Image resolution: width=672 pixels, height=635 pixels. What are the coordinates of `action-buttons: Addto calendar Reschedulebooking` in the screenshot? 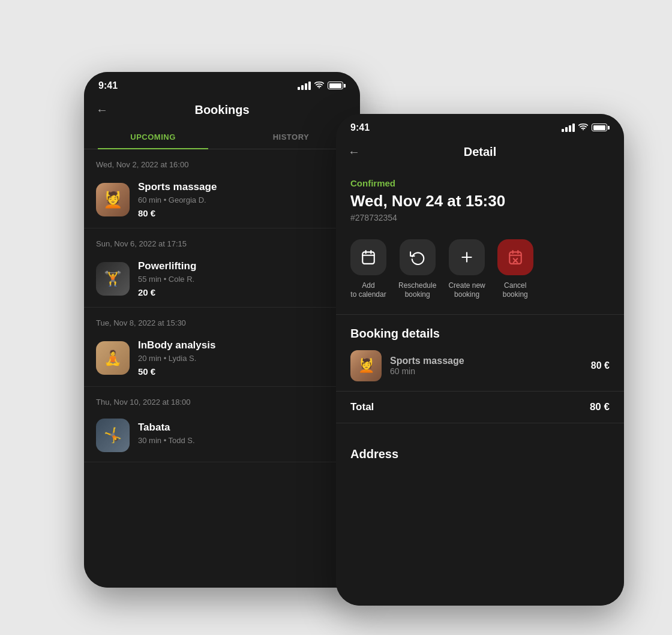 It's located at (480, 275).